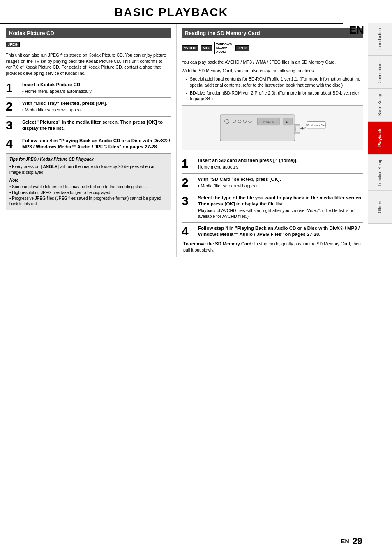 The width and height of the screenshot is (392, 554). Describe the element at coordinates (272, 230) in the screenshot. I see `sd-step-4: 4 Follow step 4 in "Playing Back an Audi…` at that location.